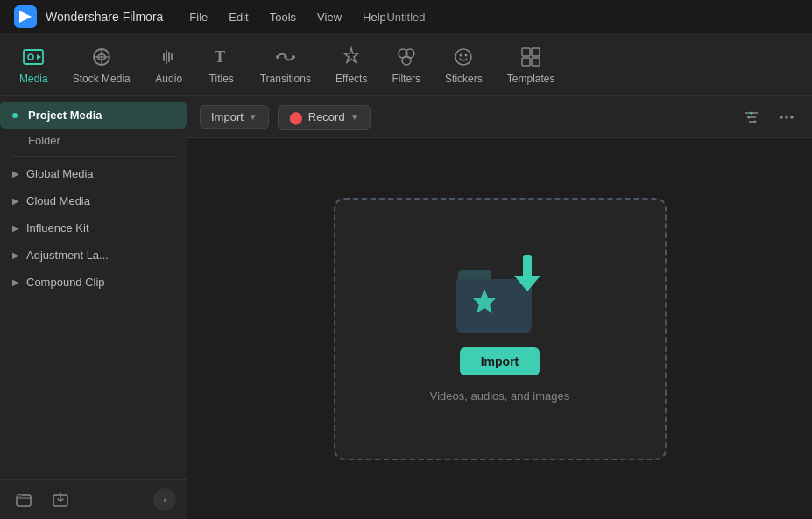 The image size is (812, 519). What do you see at coordinates (222, 57) in the screenshot?
I see `titles-icon: T` at bounding box center [222, 57].